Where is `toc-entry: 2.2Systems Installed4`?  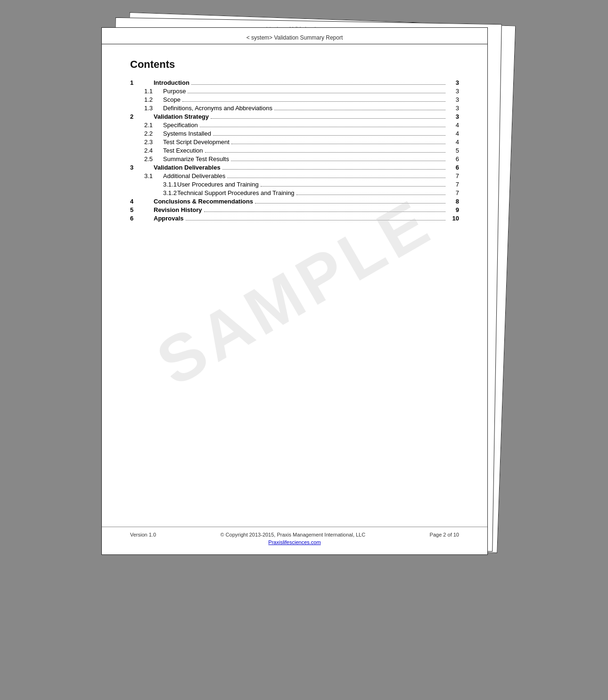
toc-entry: 2.2Systems Installed4 is located at coordinates (295, 134).